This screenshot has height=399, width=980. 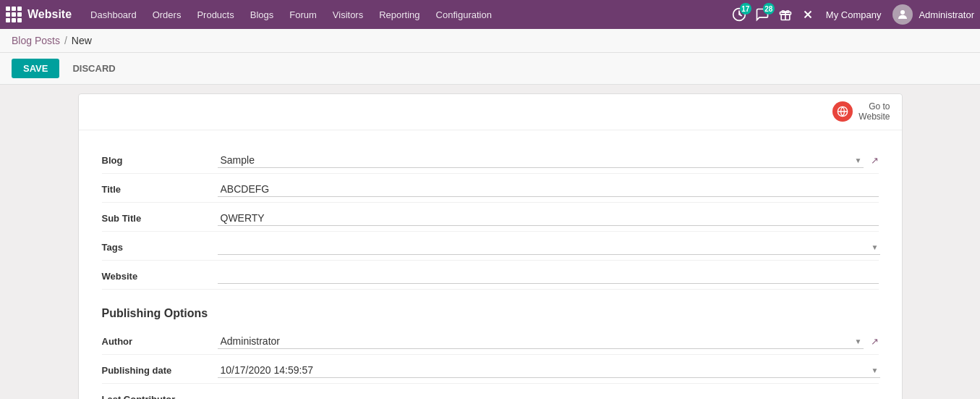 I want to click on topbar: Website Dashboard Orders Products Blogs …, so click(x=490, y=14).